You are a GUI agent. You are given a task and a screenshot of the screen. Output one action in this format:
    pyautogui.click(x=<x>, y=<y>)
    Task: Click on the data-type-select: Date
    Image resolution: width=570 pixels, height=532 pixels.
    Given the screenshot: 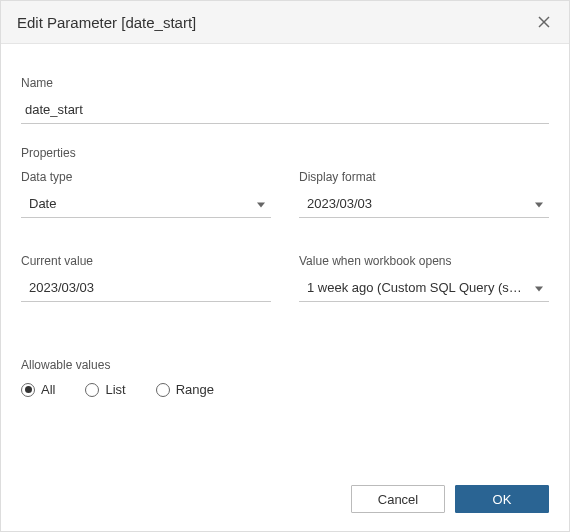 What is the action you would take?
    pyautogui.click(x=146, y=204)
    